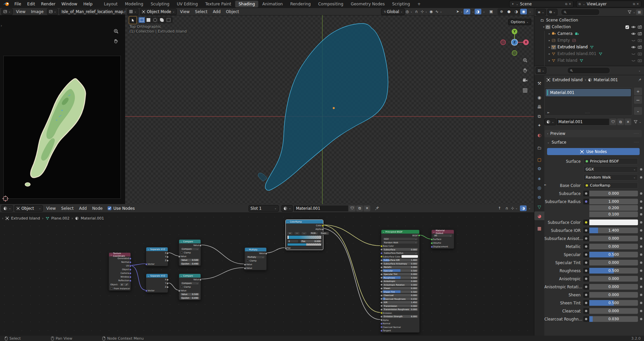 The width and height of the screenshot is (644, 341). What do you see at coordinates (247, 4) in the screenshot?
I see `workspace-tab-shading: Shading` at bounding box center [247, 4].